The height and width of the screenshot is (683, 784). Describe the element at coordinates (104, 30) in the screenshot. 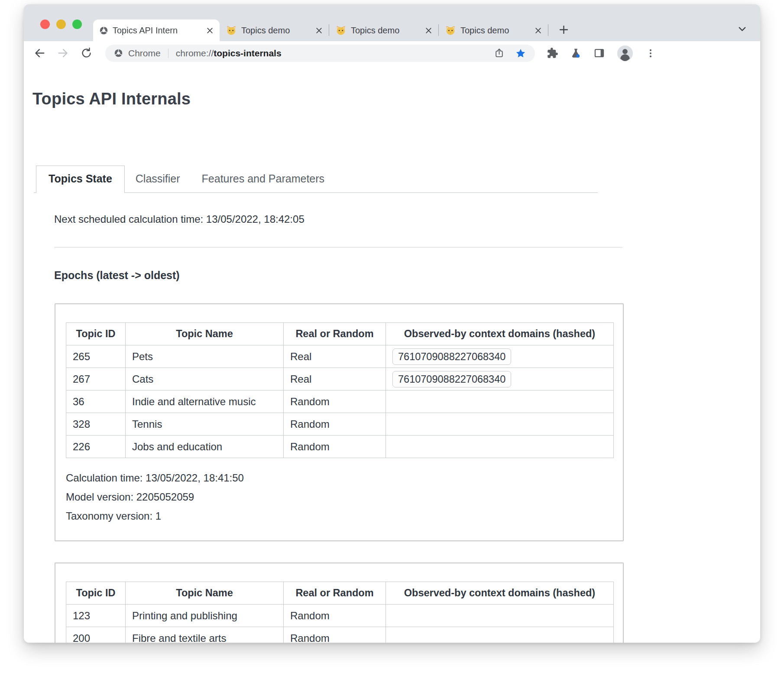

I see `chrome-globe-icon` at that location.